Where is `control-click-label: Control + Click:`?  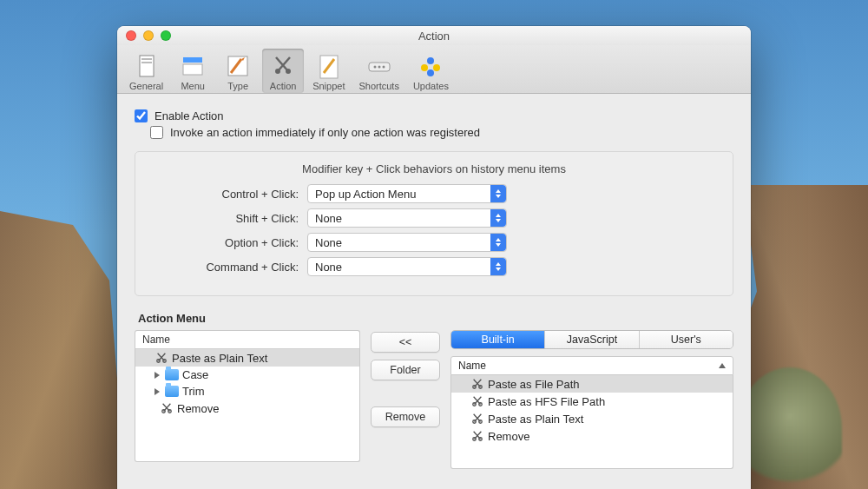
control-click-label: Control + Click: is located at coordinates (225, 195).